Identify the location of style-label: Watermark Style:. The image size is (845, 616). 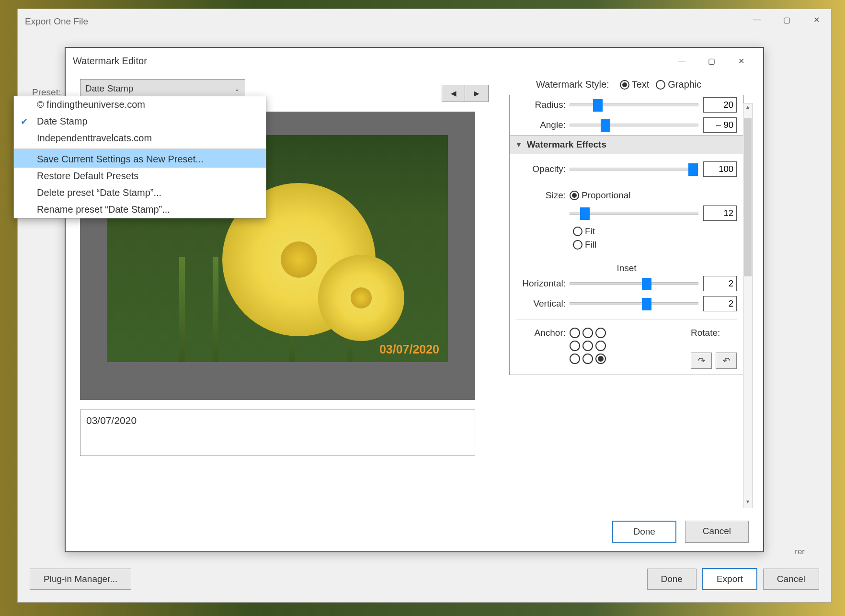
(573, 84).